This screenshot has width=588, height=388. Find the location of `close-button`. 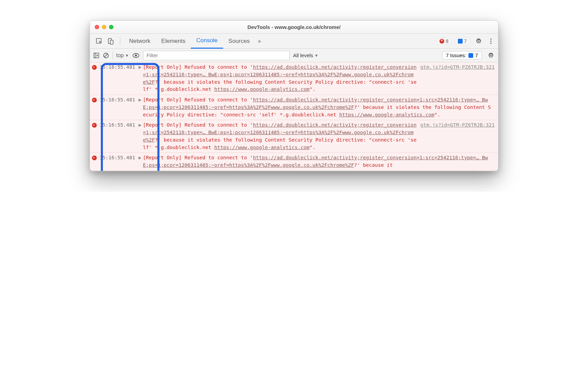

close-button is located at coordinates (97, 27).